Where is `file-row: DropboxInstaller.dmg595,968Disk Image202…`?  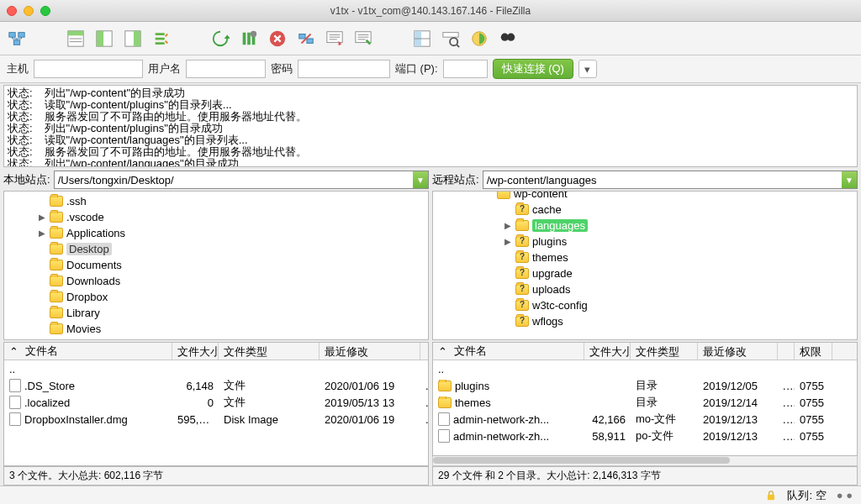 file-row: DropboxInstaller.dmg595,968Disk Image202… is located at coordinates (216, 419).